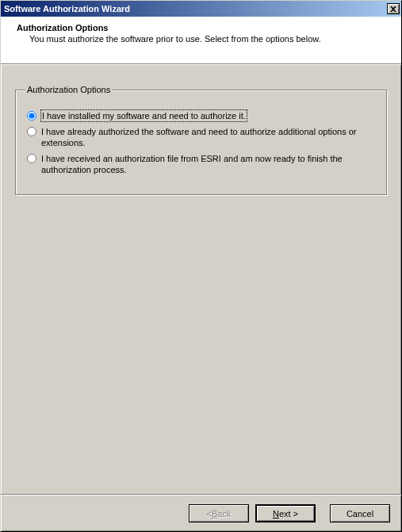 Image resolution: width=402 pixels, height=532 pixels. I want to click on close-icon, so click(393, 10).